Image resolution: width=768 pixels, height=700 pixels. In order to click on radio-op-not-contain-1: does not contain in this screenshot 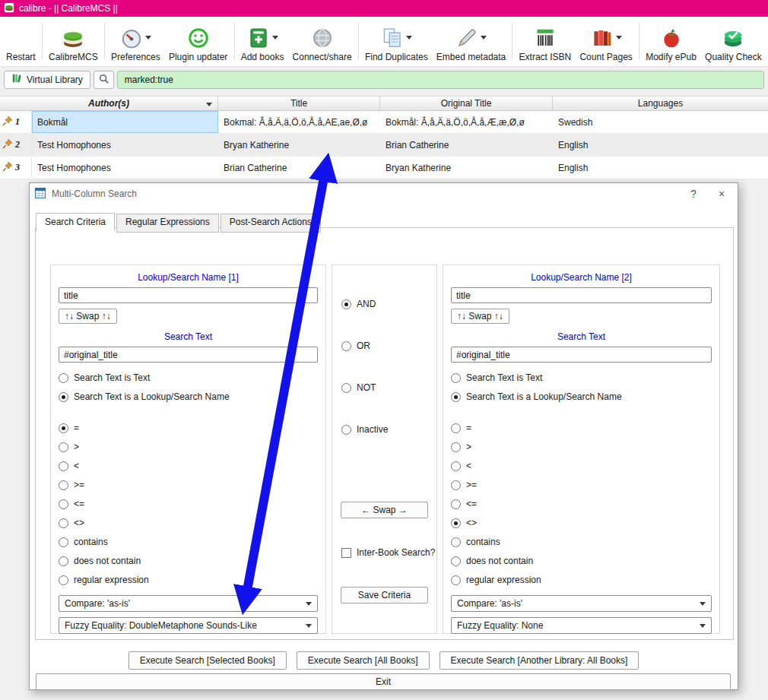, I will do `click(192, 561)`.